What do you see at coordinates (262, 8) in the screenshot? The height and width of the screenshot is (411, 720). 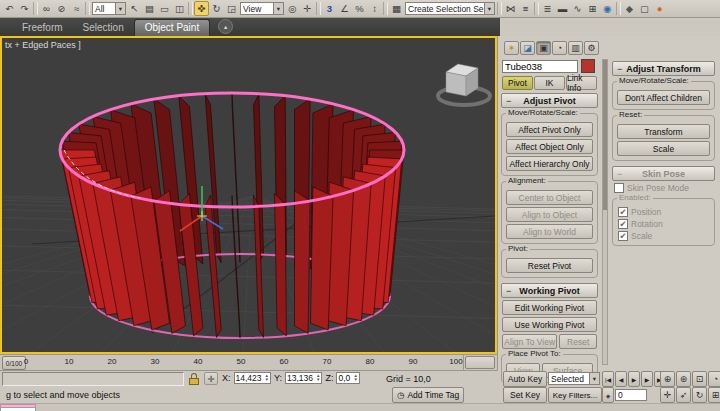 I see `reference-coordinate-system-dropdown: View▾` at bounding box center [262, 8].